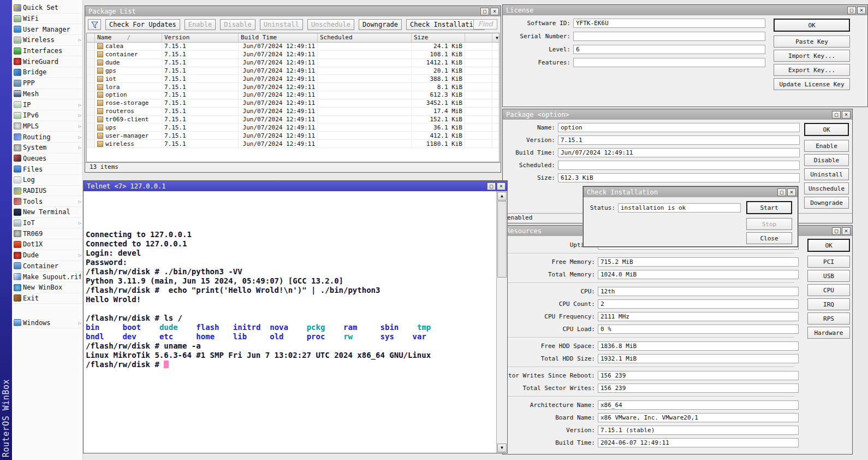  I want to click on sidebar-item-ip: IP▷, so click(47, 105).